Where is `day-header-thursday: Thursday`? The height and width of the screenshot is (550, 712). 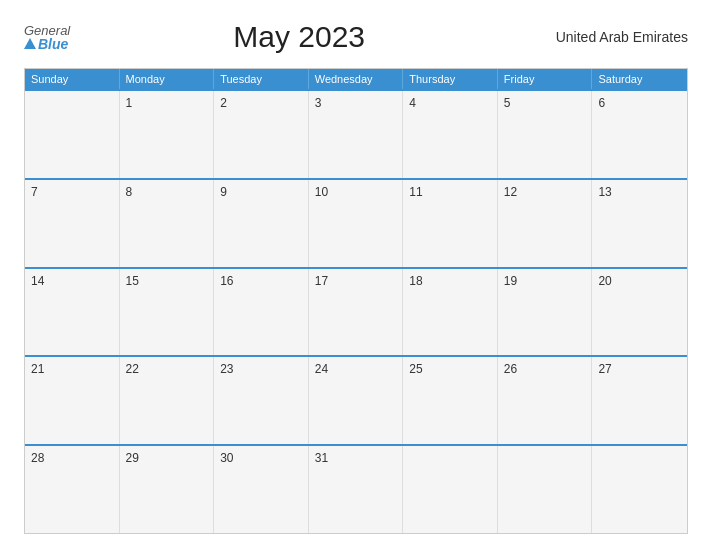
day-header-thursday: Thursday is located at coordinates (450, 79).